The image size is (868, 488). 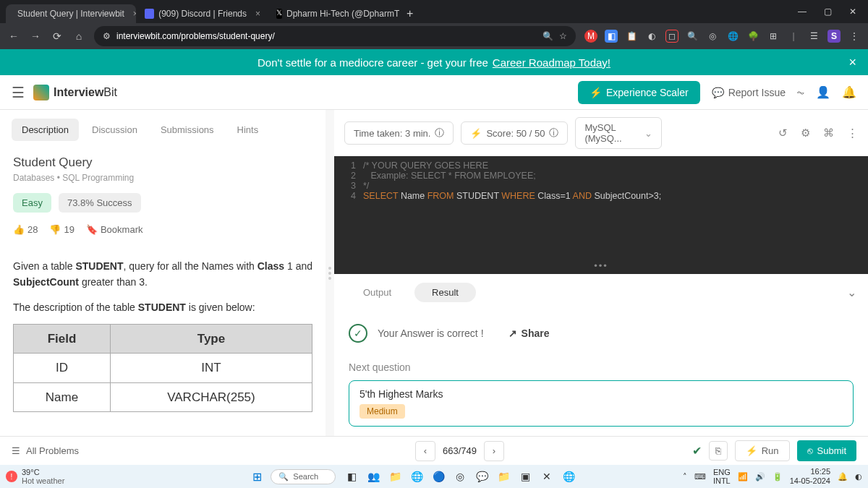 What do you see at coordinates (712, 36) in the screenshot?
I see `extension-icon: ◎` at bounding box center [712, 36].